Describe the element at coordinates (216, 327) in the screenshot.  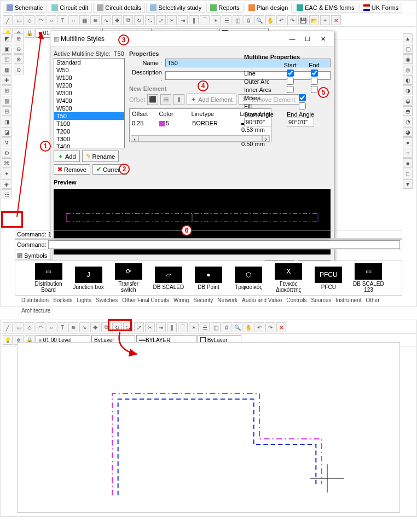
I see `ltool-19-icon: ◫` at that location.